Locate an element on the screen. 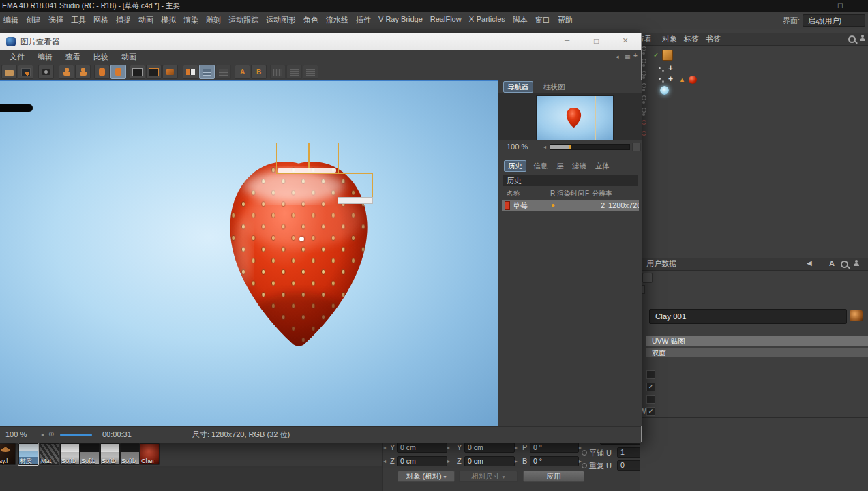 This screenshot has width=868, height=491. material-mat: Mat is located at coordinates (49, 454).